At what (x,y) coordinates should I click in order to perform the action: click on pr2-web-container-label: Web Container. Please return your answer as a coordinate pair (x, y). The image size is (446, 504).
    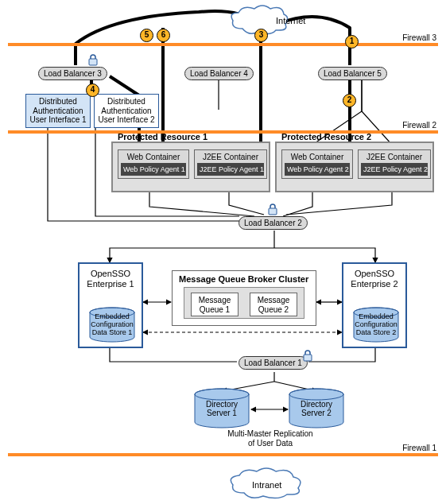
    Looking at the image, I should click on (317, 157).